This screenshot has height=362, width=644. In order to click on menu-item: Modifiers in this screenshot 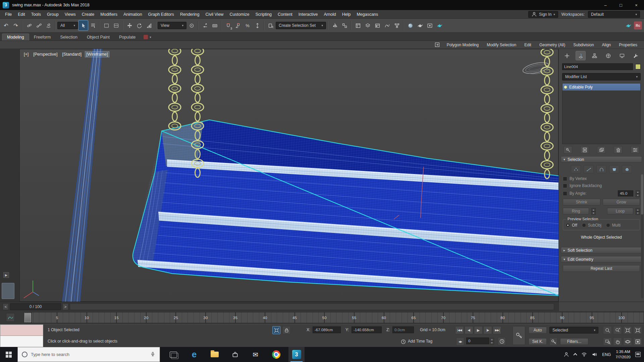, I will do `click(109, 14)`.